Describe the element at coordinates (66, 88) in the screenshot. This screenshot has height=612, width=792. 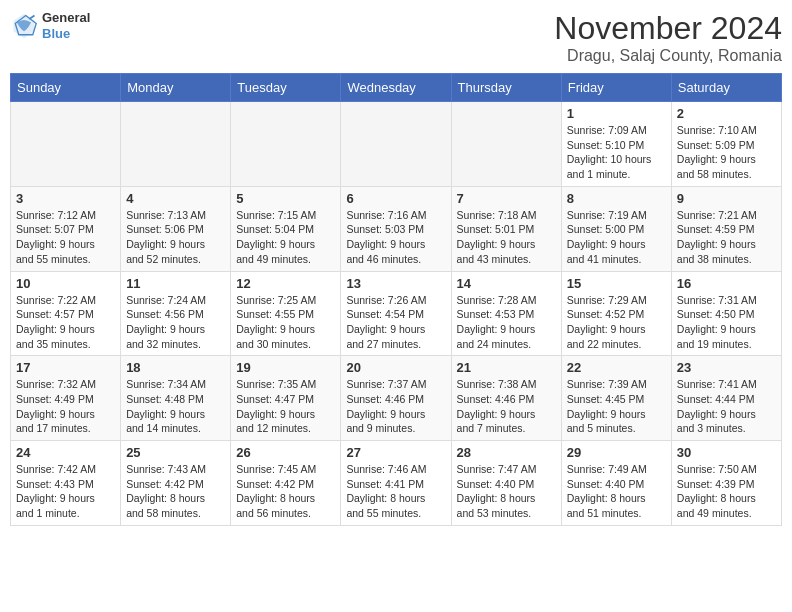
I see `weekday-header: Sunday` at that location.